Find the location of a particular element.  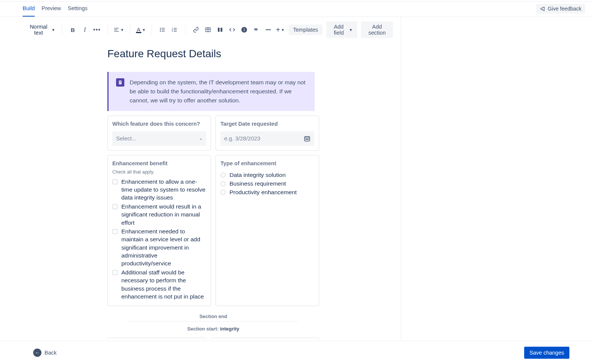

date-placeholder: e.g. 3/28/2023 is located at coordinates (242, 139).